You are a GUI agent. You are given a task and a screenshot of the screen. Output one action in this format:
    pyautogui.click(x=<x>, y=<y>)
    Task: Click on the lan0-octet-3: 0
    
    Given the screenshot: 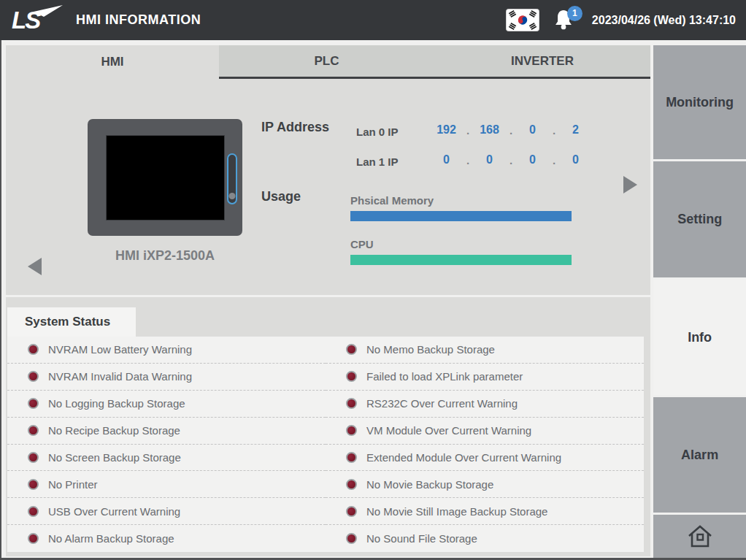 What is the action you would take?
    pyautogui.click(x=533, y=130)
    